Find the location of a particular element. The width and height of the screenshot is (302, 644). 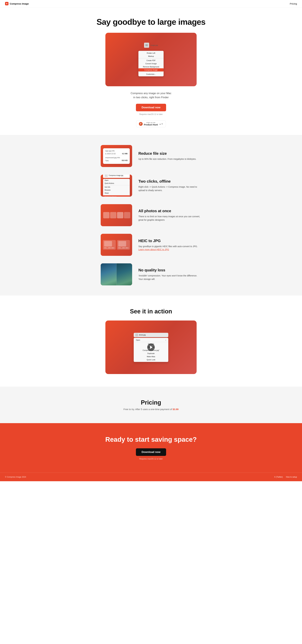

ctx-createpdf: Create PDF is located at coordinates (151, 60).